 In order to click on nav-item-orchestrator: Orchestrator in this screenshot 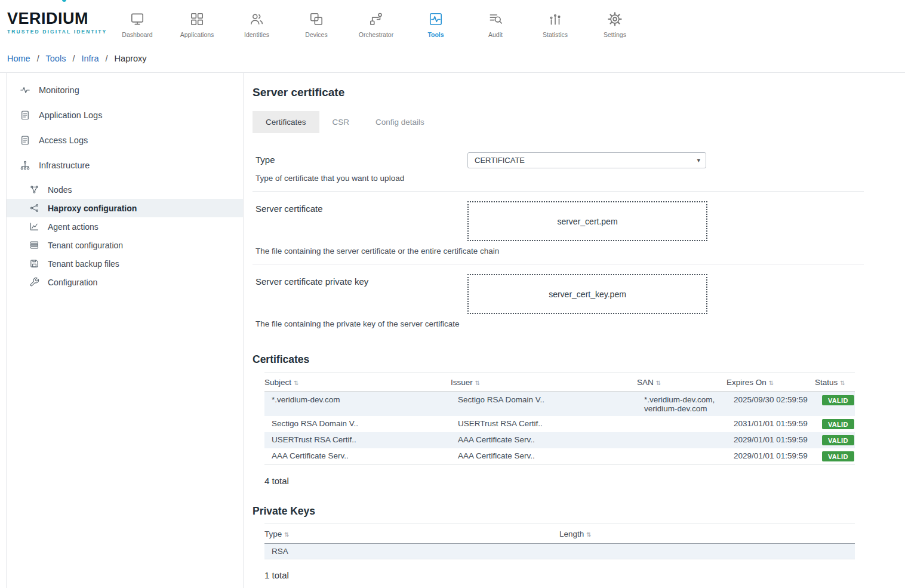, I will do `click(376, 23)`.